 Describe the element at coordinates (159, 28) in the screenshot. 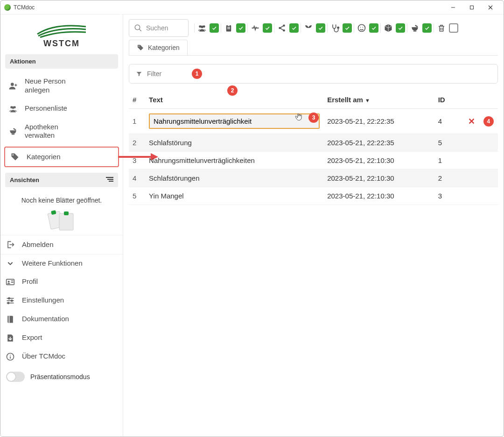

I see `search-input: Suchen` at that location.